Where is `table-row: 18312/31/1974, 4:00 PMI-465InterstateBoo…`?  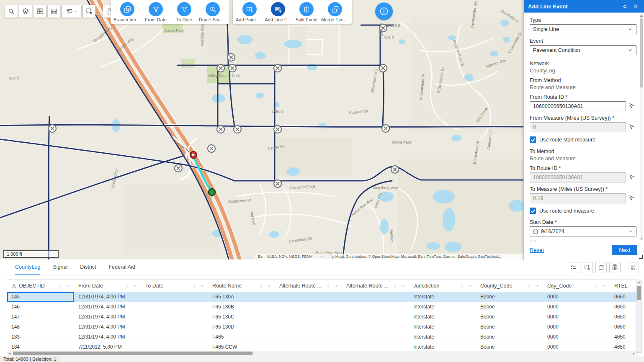
table-row: 18312/31/1974, 4:00 PMI-465InterstateBoo… is located at coordinates (322, 337).